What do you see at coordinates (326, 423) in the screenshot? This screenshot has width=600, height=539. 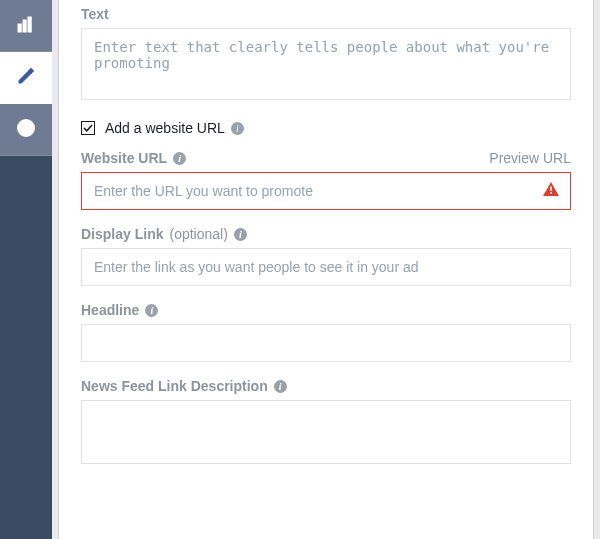 I see `field-nf-desc: News Feed Link Description i` at bounding box center [326, 423].